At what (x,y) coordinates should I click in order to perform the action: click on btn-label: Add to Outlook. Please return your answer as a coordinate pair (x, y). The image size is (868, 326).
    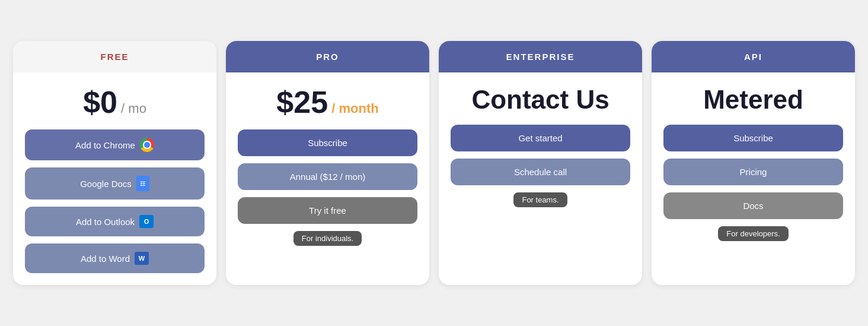
    Looking at the image, I should click on (106, 222).